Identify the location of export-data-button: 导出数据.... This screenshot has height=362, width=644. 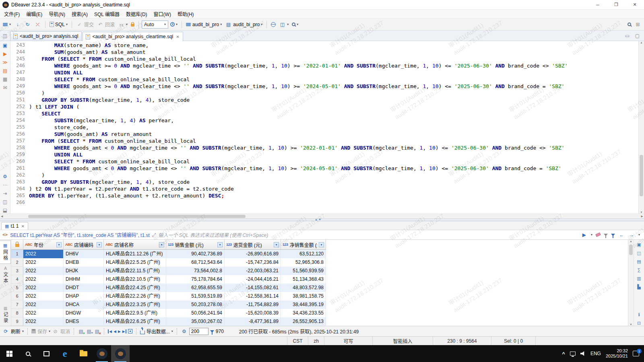
(158, 331).